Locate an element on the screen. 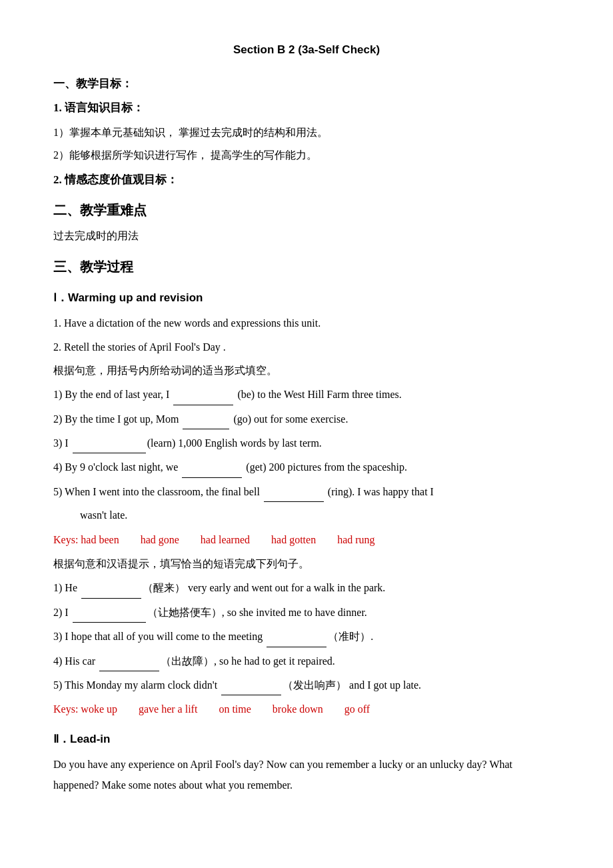 The image size is (613, 868). ex2_5-after: and I got up late. is located at coordinates (384, 685).